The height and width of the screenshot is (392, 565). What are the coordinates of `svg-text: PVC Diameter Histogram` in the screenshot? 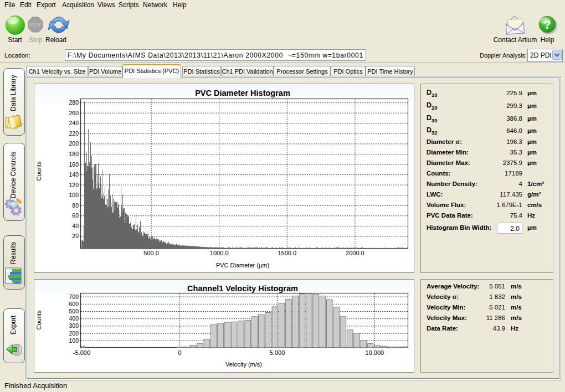 It's located at (243, 93).